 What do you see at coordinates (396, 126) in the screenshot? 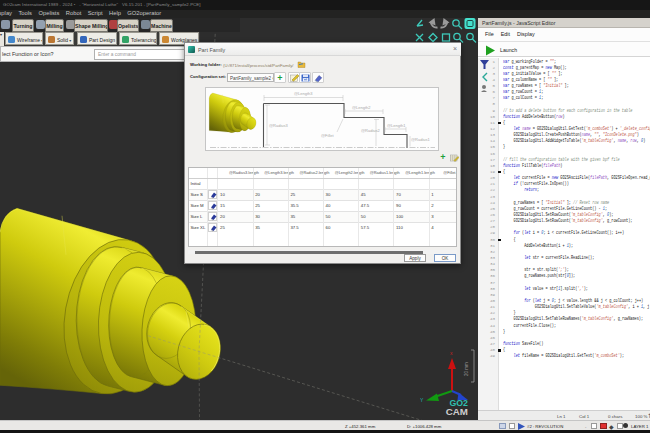
I see `svg-text: @Length1` at bounding box center [396, 126].